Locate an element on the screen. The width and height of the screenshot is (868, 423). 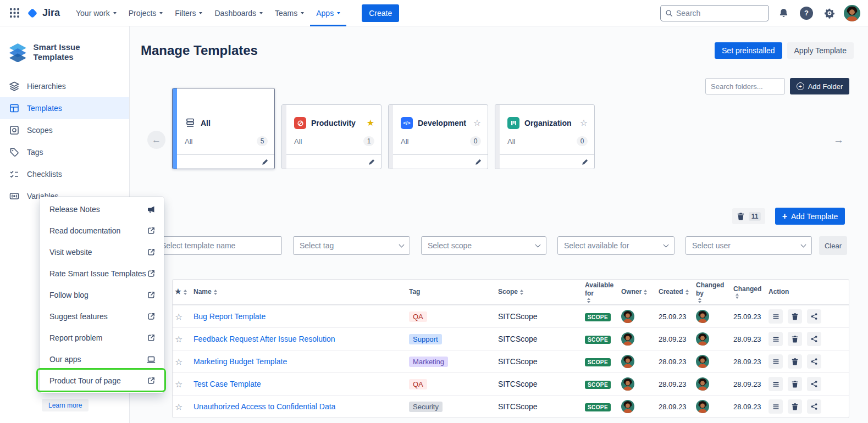
folder-card-organization: Organization All 0 is located at coordinates (545, 137).